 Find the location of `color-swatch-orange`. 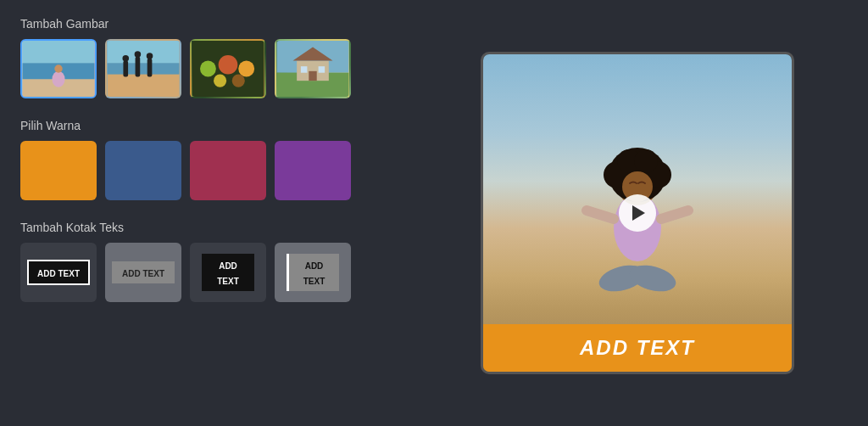

color-swatch-orange is located at coordinates (58, 171).